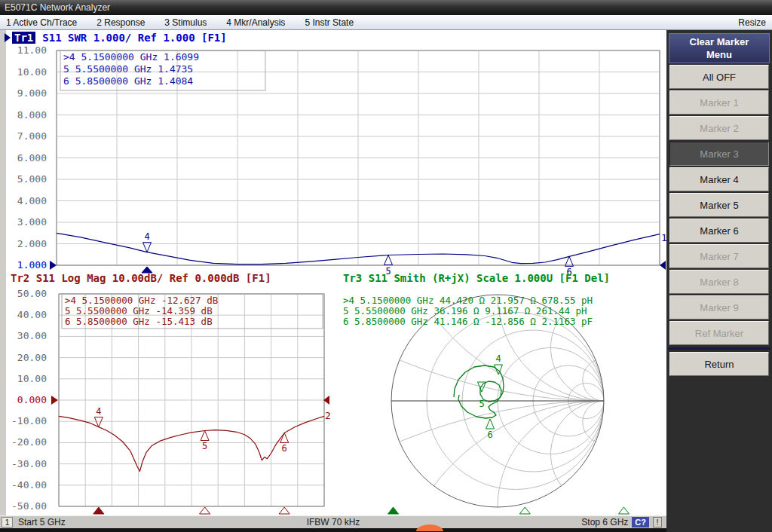 The height and width of the screenshot is (532, 772). Describe the element at coordinates (32, 50) in the screenshot. I see `tr1-y-axis-label: 11.00` at that location.